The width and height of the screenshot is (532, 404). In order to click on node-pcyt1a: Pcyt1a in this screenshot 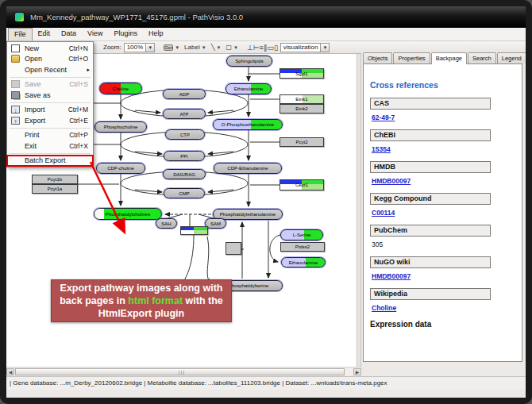, I will do `click(55, 189)`.